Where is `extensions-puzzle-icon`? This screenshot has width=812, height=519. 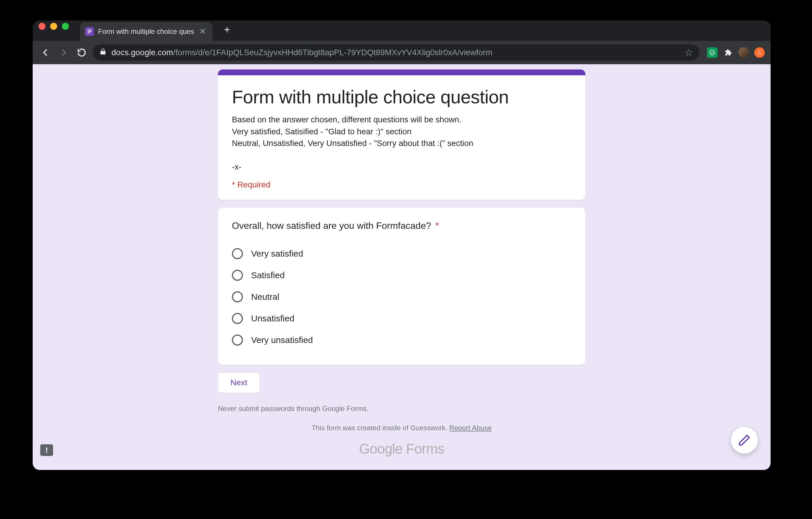
extensions-puzzle-icon is located at coordinates (728, 53).